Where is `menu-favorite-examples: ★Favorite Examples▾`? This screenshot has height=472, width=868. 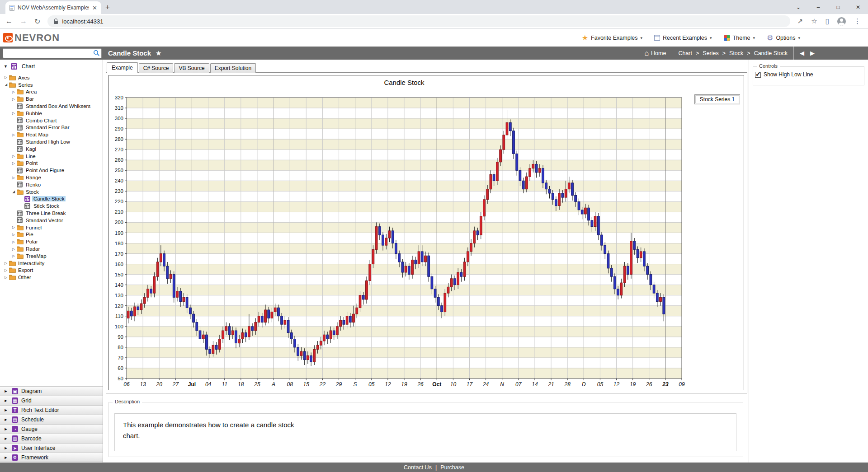 menu-favorite-examples: ★Favorite Examples▾ is located at coordinates (612, 38).